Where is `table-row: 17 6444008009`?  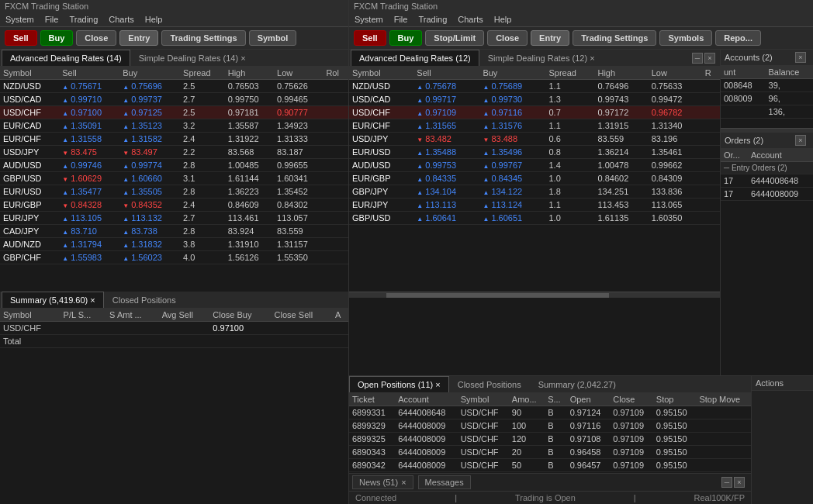
table-row: 17 6444008009 is located at coordinates (766, 194).